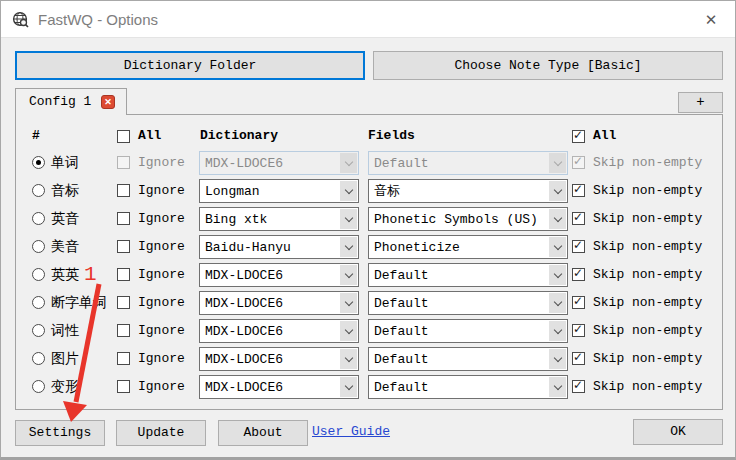 Image resolution: width=736 pixels, height=460 pixels. Describe the element at coordinates (60, 433) in the screenshot. I see `settings-button: Settings` at that location.